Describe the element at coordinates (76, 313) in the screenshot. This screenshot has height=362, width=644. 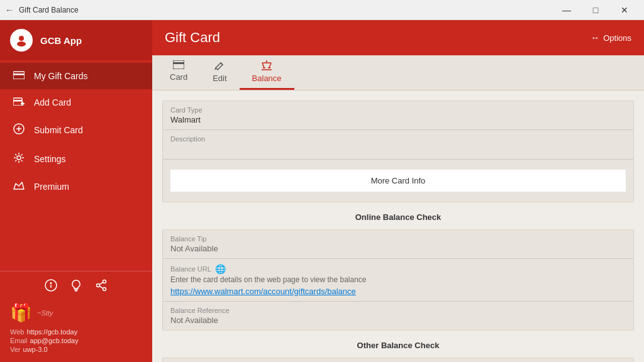
I see `gift-decoration: 🎁 ~Stty` at that location.